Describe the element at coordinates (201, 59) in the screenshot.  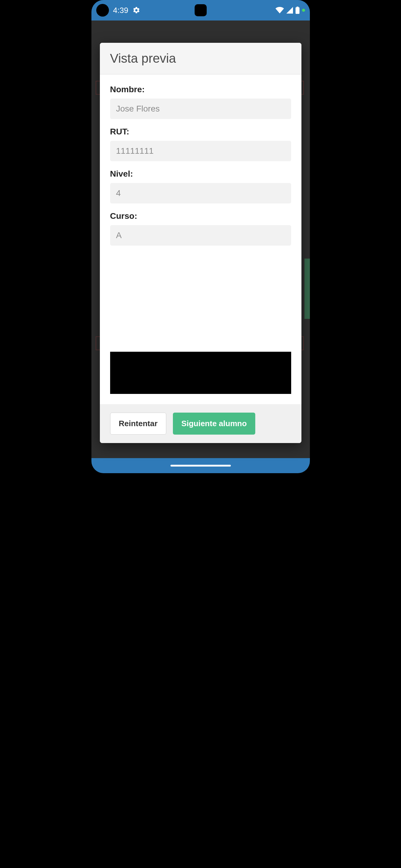
I see `dialog-header: Vista previa` at that location.